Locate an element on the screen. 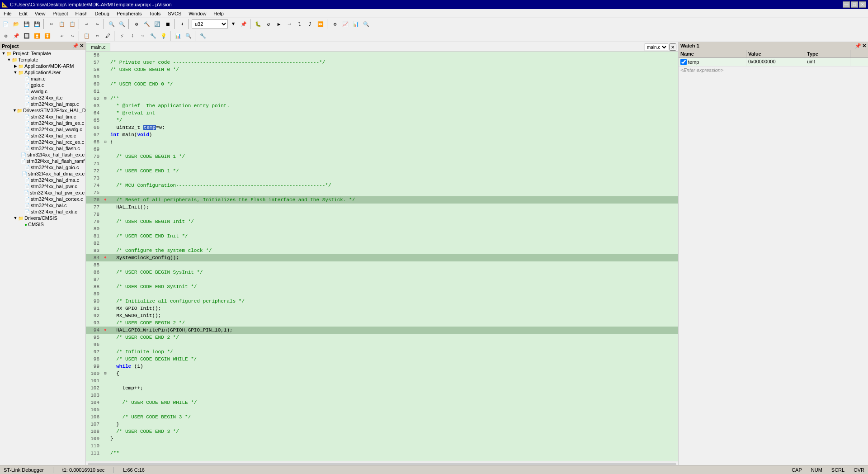  step-over-button: ⤵ is located at coordinates (300, 24).